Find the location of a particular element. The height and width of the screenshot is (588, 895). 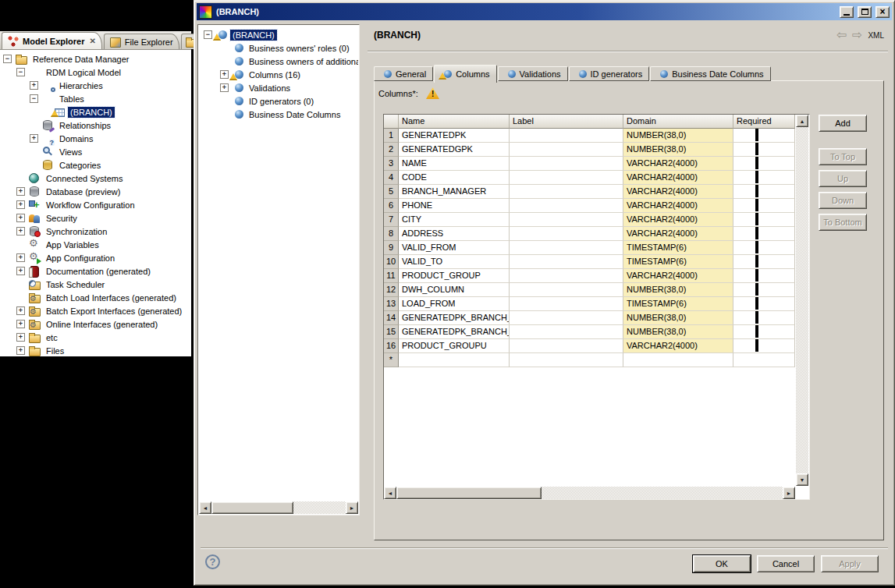

explorer-tree-item: +Documentation (generated) is located at coordinates (95, 271).